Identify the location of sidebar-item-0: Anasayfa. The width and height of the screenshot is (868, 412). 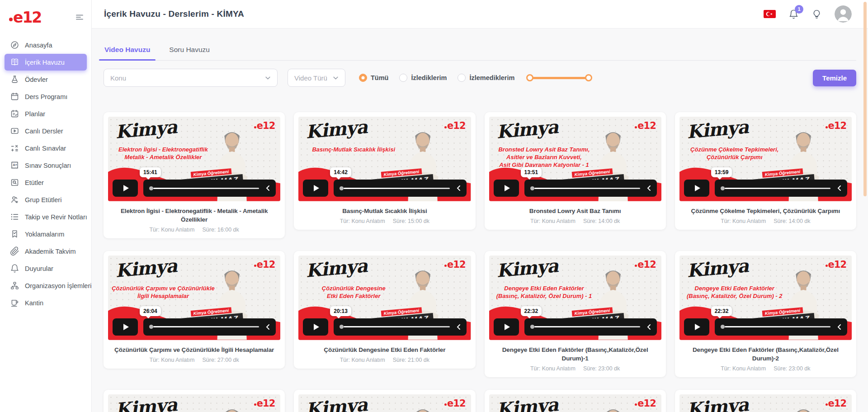
(46, 45).